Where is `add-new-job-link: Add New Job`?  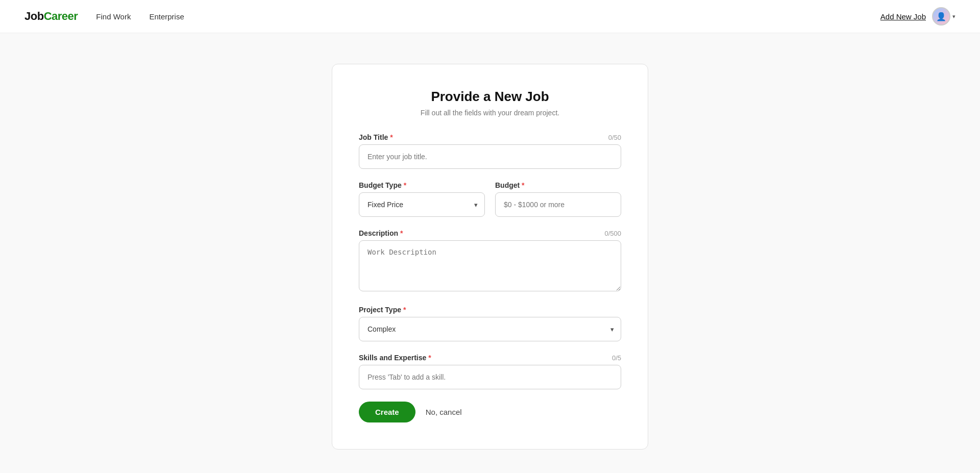 add-new-job-link: Add New Job is located at coordinates (903, 16).